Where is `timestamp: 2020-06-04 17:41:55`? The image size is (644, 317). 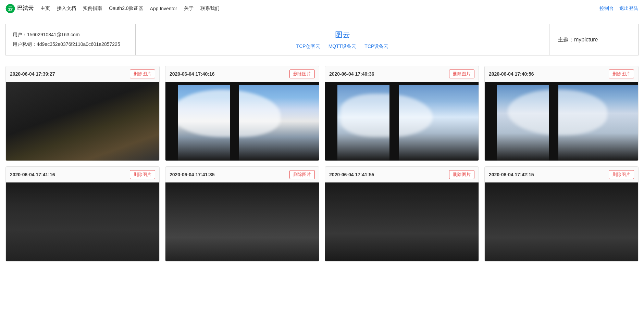 timestamp: 2020-06-04 17:41:55 is located at coordinates (352, 175).